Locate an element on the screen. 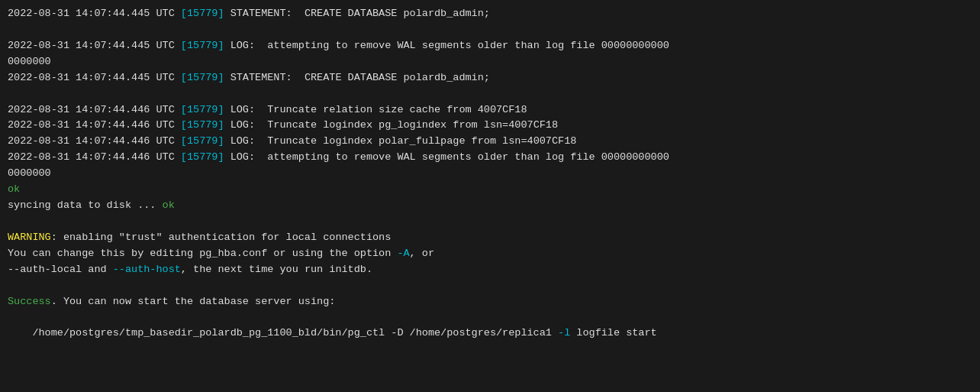  terminal-line: syncing data to disk ... ok is located at coordinates (490, 206).